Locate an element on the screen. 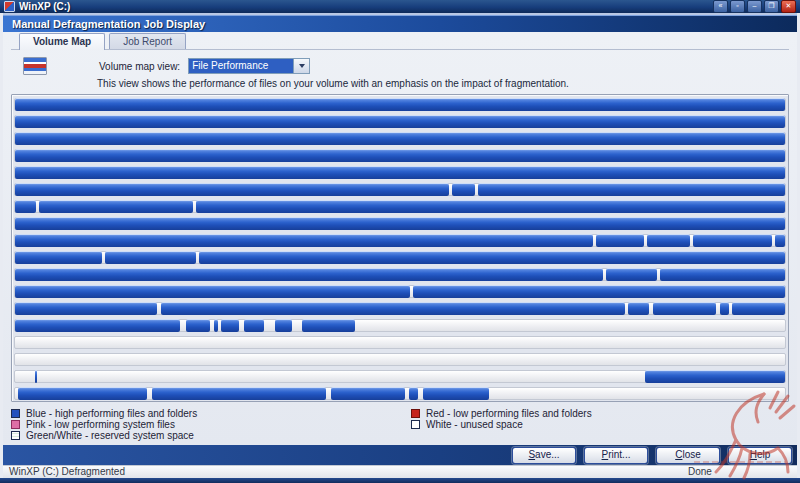 Image resolution: width=800 pixels, height=483 pixels. legend-column: Red - low performing files and foldersWh… is located at coordinates (502, 424).